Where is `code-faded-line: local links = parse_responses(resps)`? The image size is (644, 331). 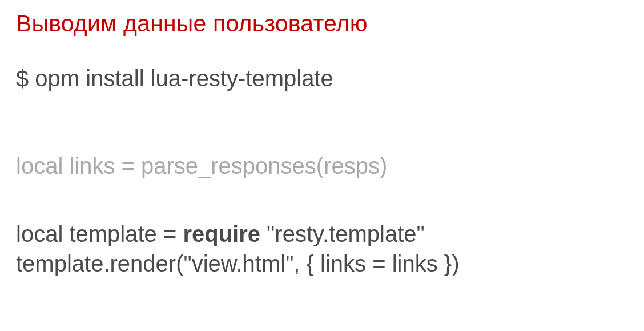 code-faded-line: local links = parse_responses(resps) is located at coordinates (322, 166).